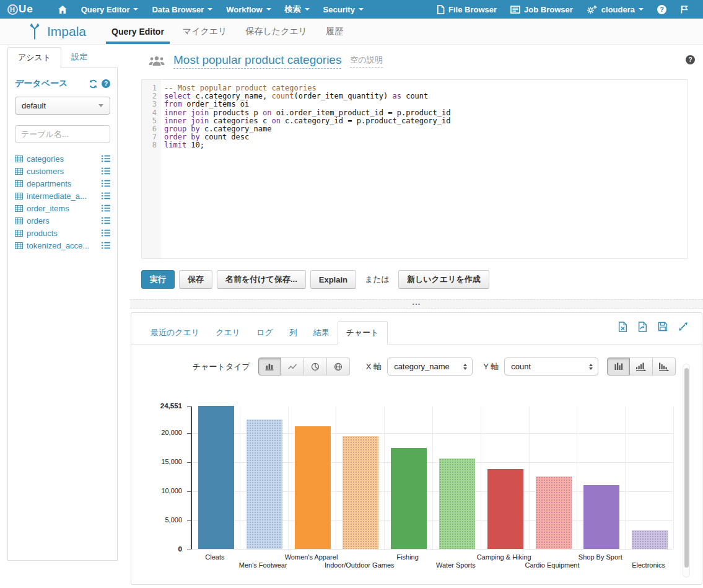 This screenshot has height=588, width=703. I want to click on gridline-vertical, so click(240, 478).